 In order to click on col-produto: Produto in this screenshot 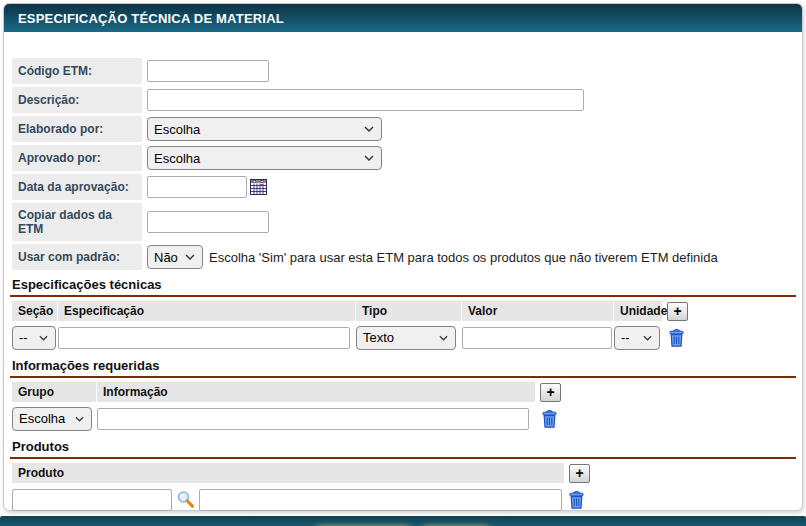, I will do `click(288, 473)`.